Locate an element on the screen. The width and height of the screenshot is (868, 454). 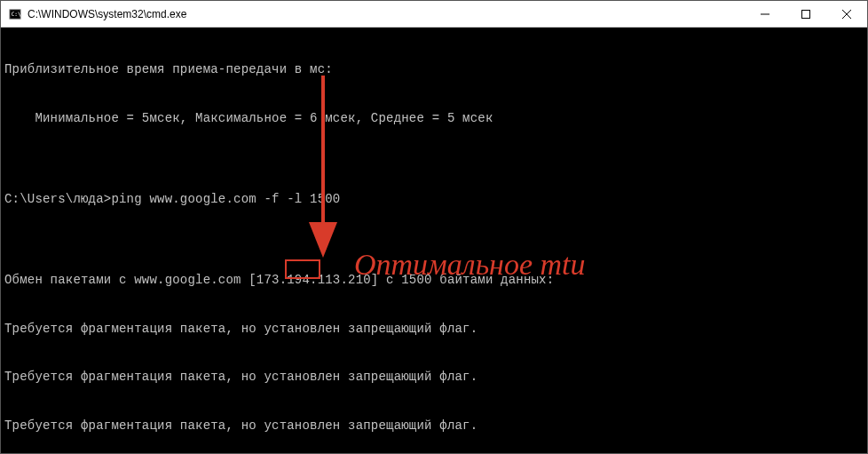
output-line: Приблизительное время приема-передачи в … is located at coordinates (434, 69).